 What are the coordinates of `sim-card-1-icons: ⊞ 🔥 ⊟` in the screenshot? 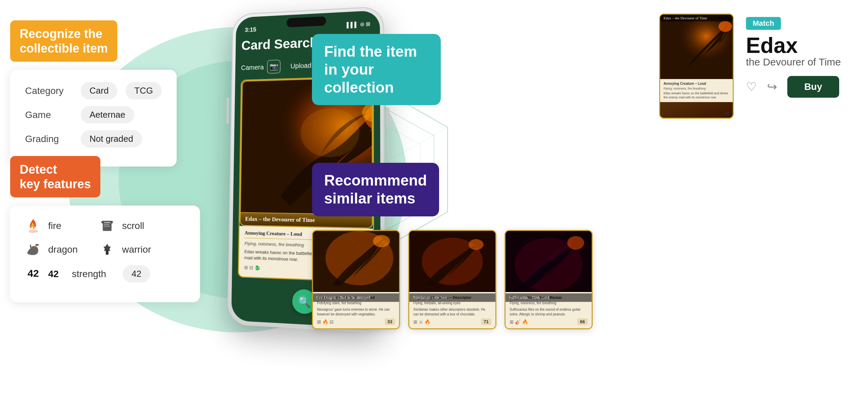 It's located at (326, 322).